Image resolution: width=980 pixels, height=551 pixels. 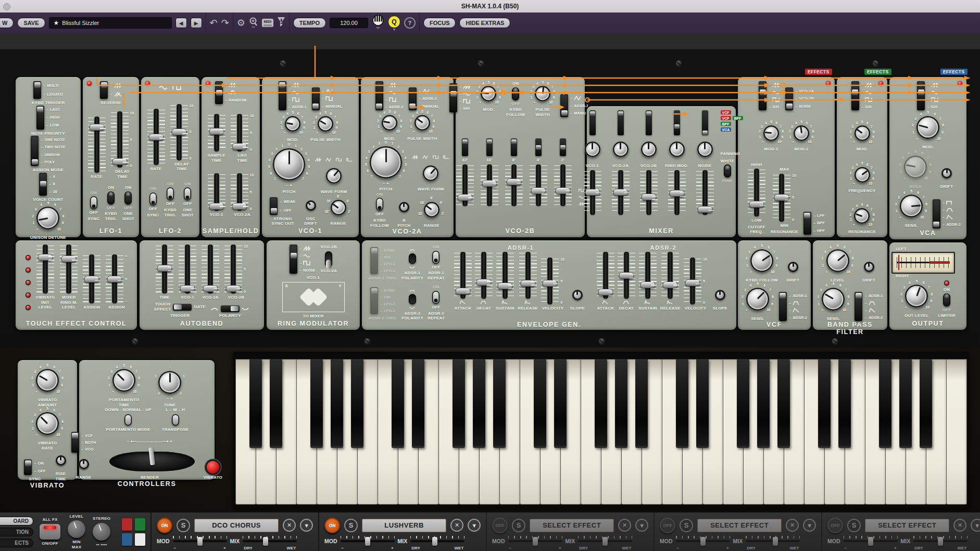 What do you see at coordinates (77, 529) in the screenshot?
I see `fx-level-knob` at bounding box center [77, 529].